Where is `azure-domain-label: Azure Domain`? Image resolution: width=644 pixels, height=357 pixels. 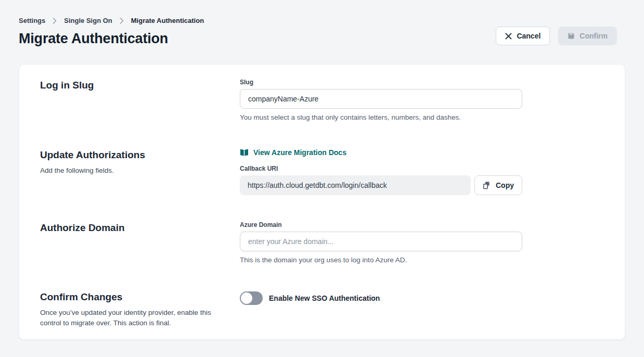 azure-domain-label: Azure Domain is located at coordinates (381, 225).